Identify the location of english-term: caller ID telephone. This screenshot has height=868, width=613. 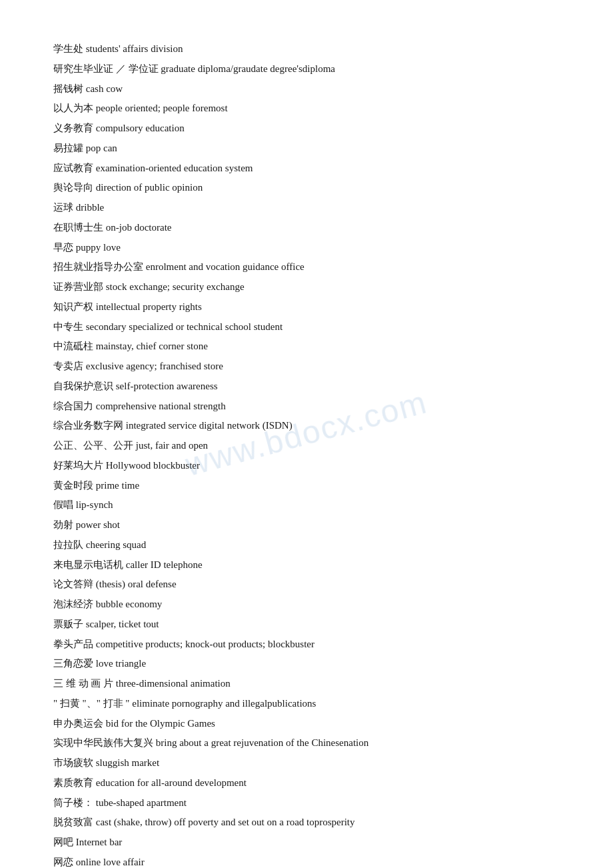
(164, 565).